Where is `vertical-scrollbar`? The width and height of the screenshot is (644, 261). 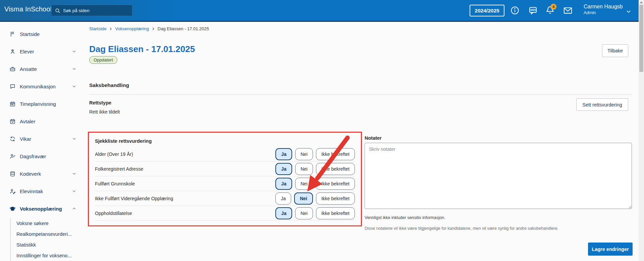
vertical-scrollbar is located at coordinates (641, 130).